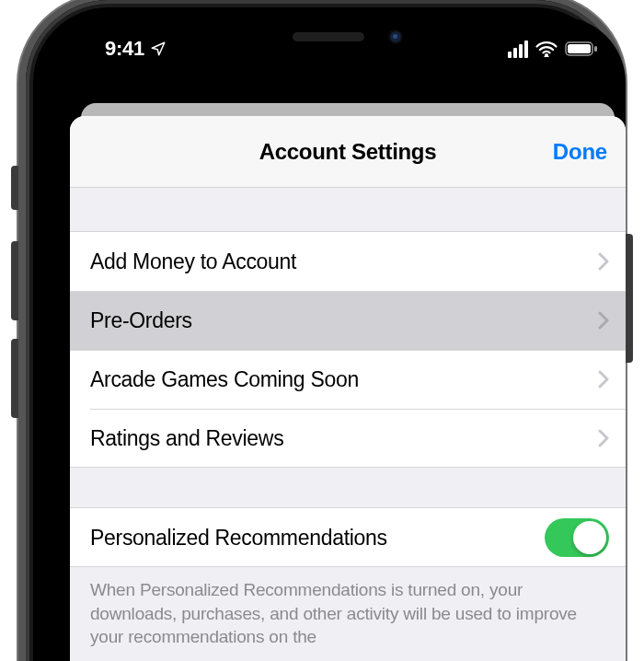 This screenshot has width=644, height=661. Describe the element at coordinates (348, 152) in the screenshot. I see `page-title: Account Settings` at that location.